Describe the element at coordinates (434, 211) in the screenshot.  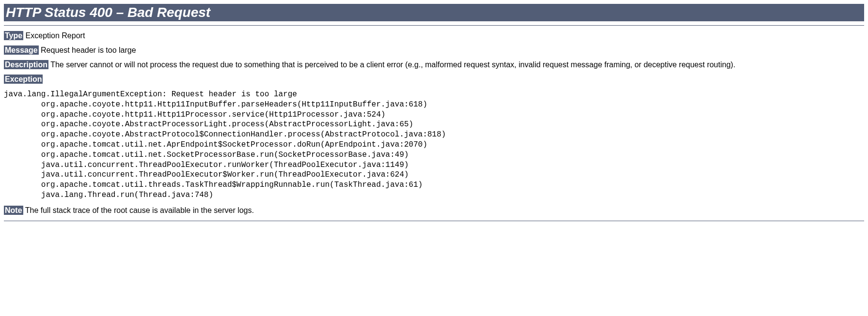
I see `note-row: Note The full stack trace of the root ca…` at that location.